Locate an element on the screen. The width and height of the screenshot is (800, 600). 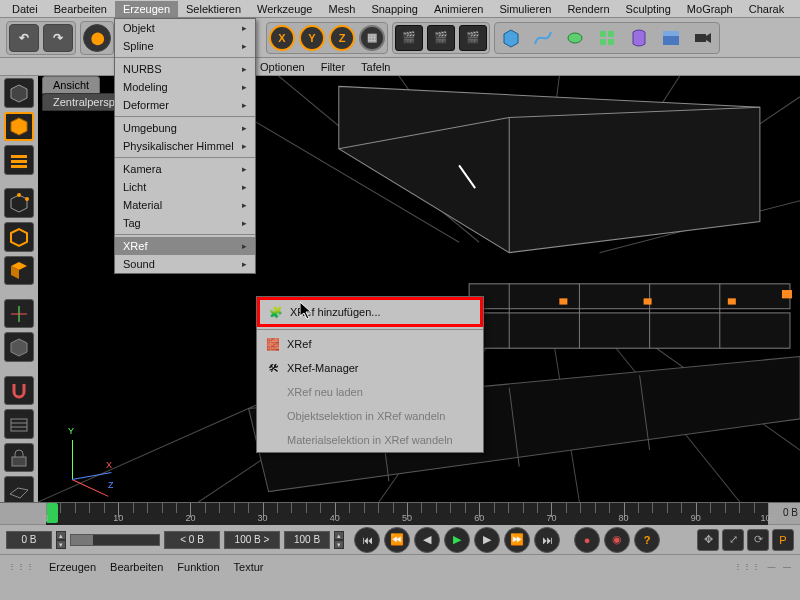
axis-x-toggle: X is located at coordinates (282, 38).